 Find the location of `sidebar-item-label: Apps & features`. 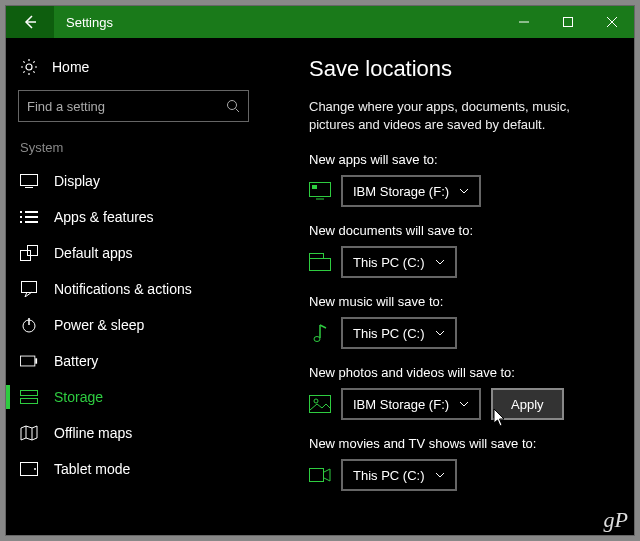

sidebar-item-label: Apps & features is located at coordinates (104, 217).